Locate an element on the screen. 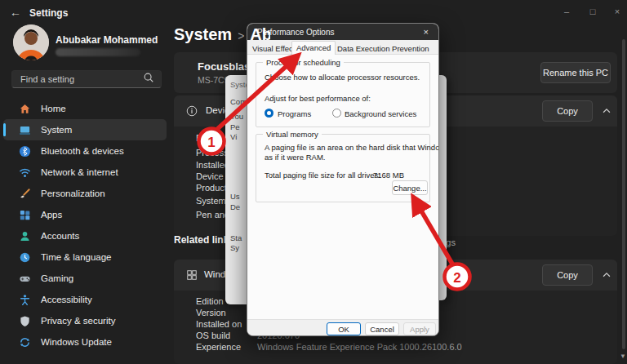 Image resolution: width=627 pixels, height=364 pixels. minimize-icon: – is located at coordinates (567, 11).